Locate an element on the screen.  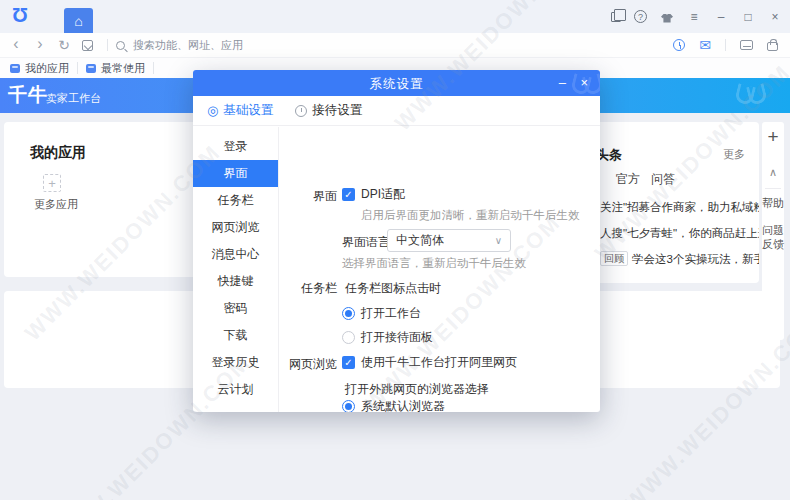
feedback-link: 问题反馈 is located at coordinates (773, 237).